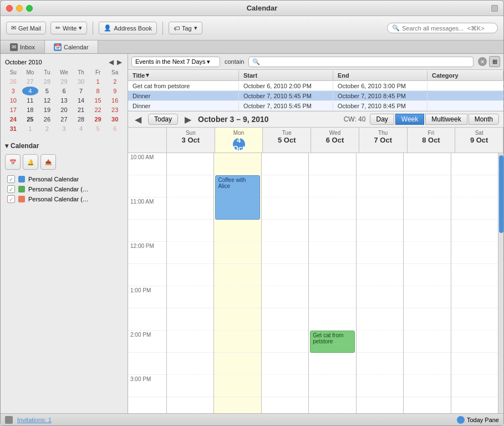 The height and width of the screenshot is (426, 504). I want to click on mini-cal-day: 8, so click(98, 91).